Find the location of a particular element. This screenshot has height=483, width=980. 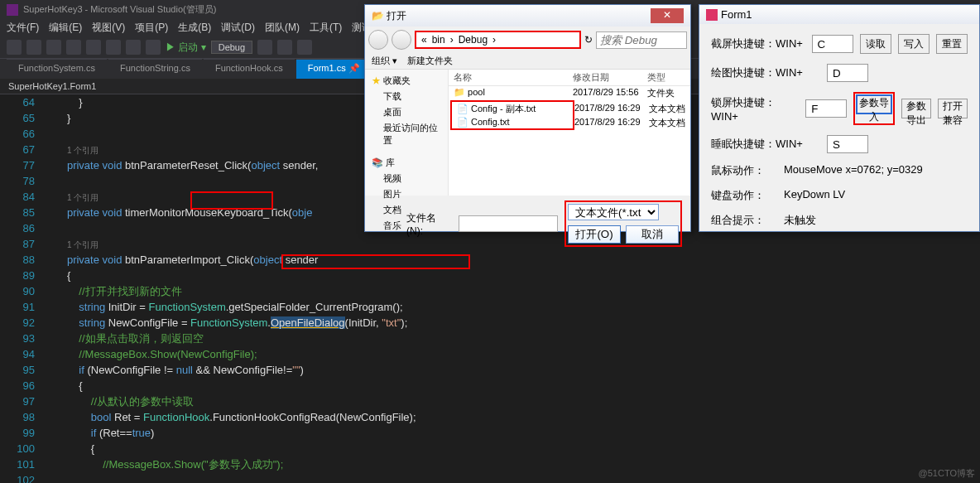

tab-functionstring: FunctionString.cs is located at coordinates (156, 69).